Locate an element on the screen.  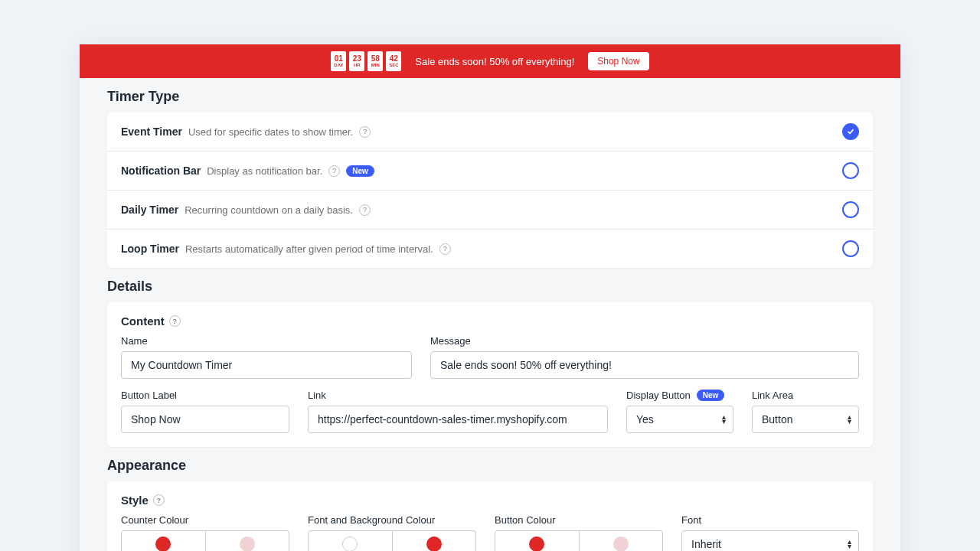
preview-banner: 01DAY 23HR 58MIN 42SEC Sale ends soon! 5… is located at coordinates (490, 61).